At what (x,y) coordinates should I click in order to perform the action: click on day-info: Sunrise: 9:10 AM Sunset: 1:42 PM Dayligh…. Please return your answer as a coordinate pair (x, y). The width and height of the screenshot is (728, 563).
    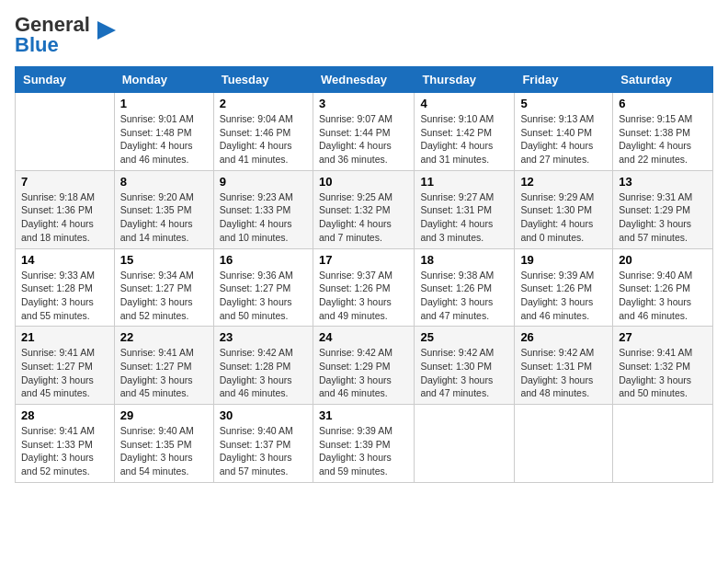
    Looking at the image, I should click on (464, 140).